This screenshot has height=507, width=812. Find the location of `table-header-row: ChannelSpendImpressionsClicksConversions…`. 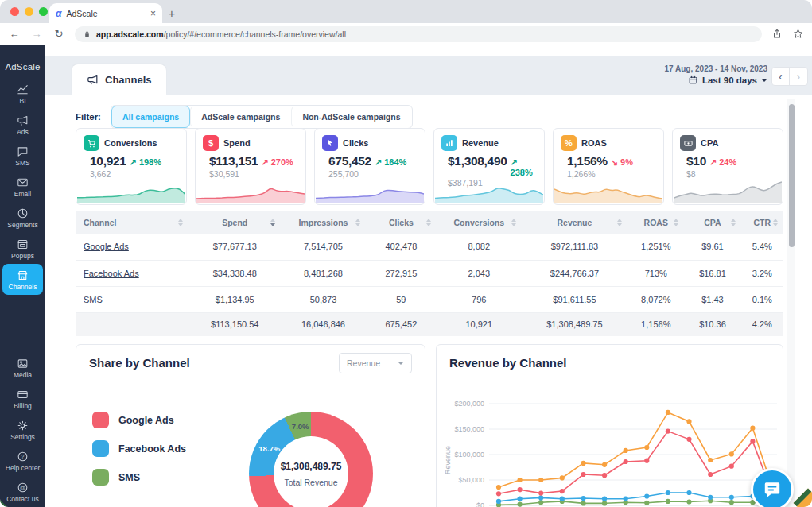

table-header-row: ChannelSpendImpressionsClicksConversions… is located at coordinates (429, 223).